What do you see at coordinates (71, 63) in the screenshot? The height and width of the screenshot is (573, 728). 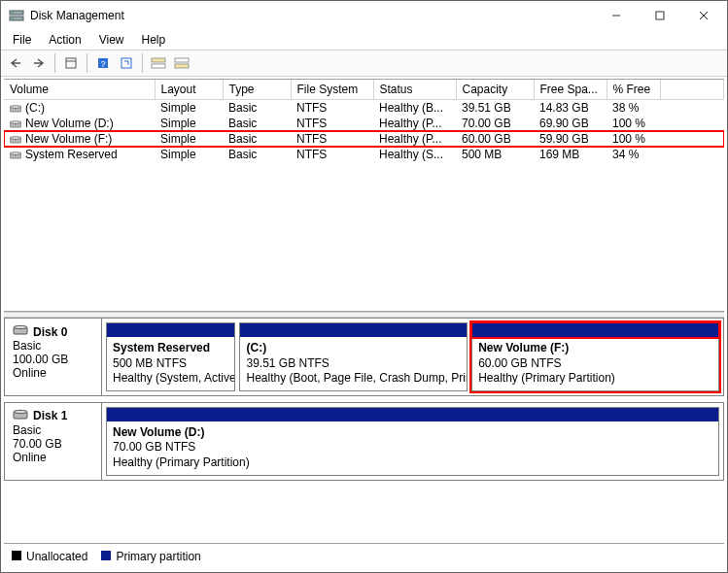 I see `properties-button` at bounding box center [71, 63].